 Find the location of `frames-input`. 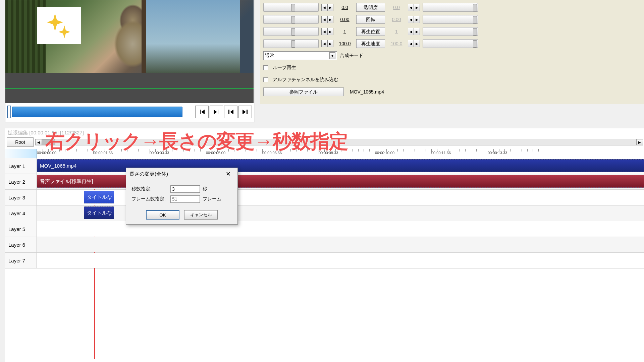

frames-input is located at coordinates (185, 199).